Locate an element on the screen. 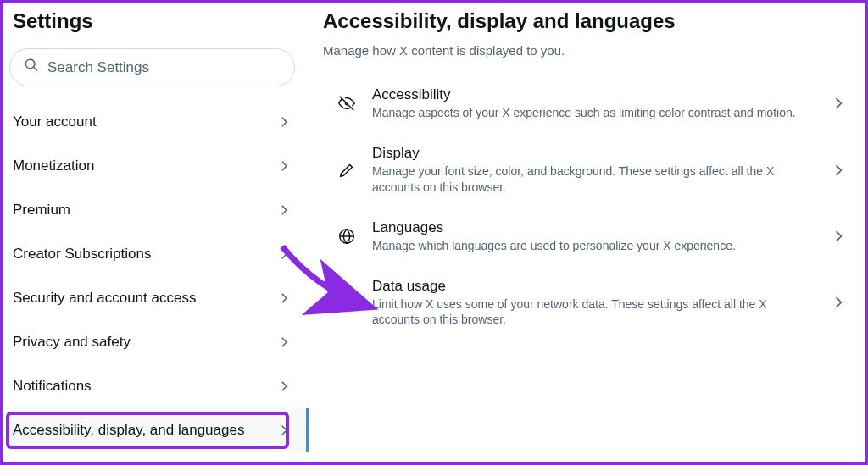 This screenshot has height=465, width=868. option-desc: Limit how X uses some of your network da… is located at coordinates (593, 313).